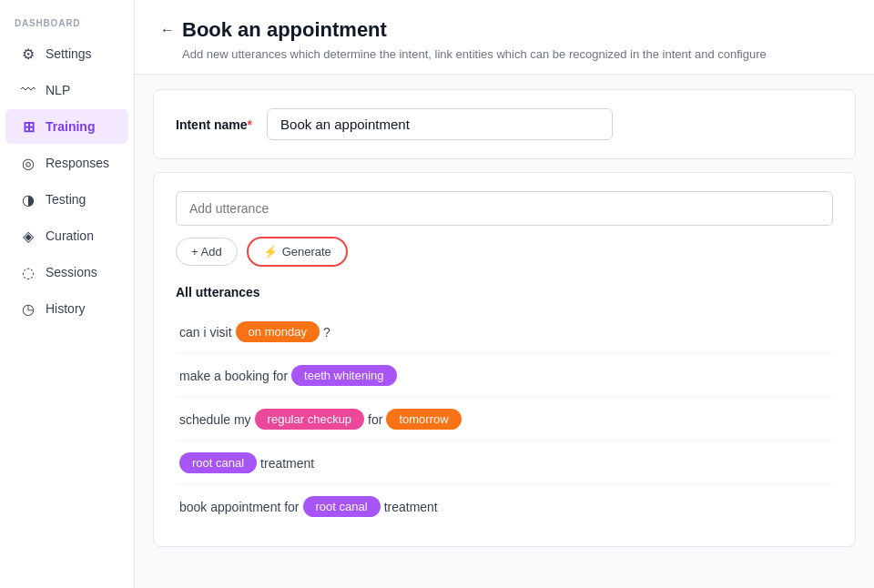 The height and width of the screenshot is (588, 874). Describe the element at coordinates (58, 90) in the screenshot. I see `sidebar-item-label-nlp: NLP` at that location.